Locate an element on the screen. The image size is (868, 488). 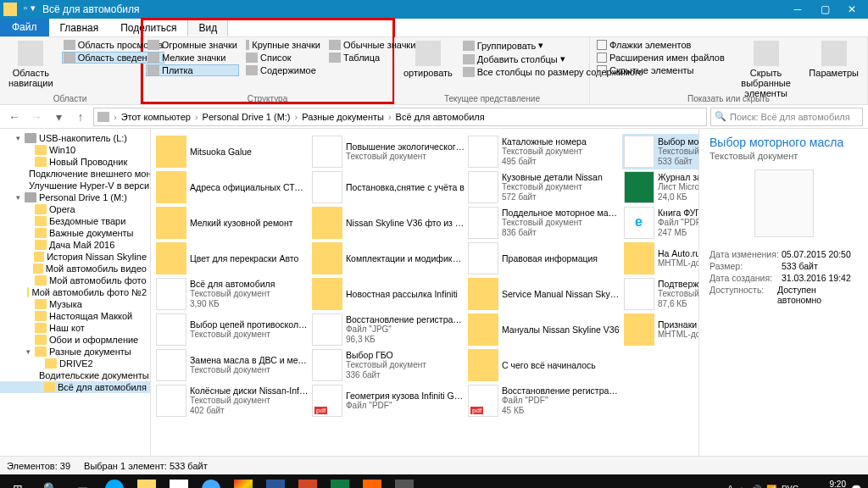
tree-node: ▾Personal Drive 1 (M:) is located at coordinates (75, 197).